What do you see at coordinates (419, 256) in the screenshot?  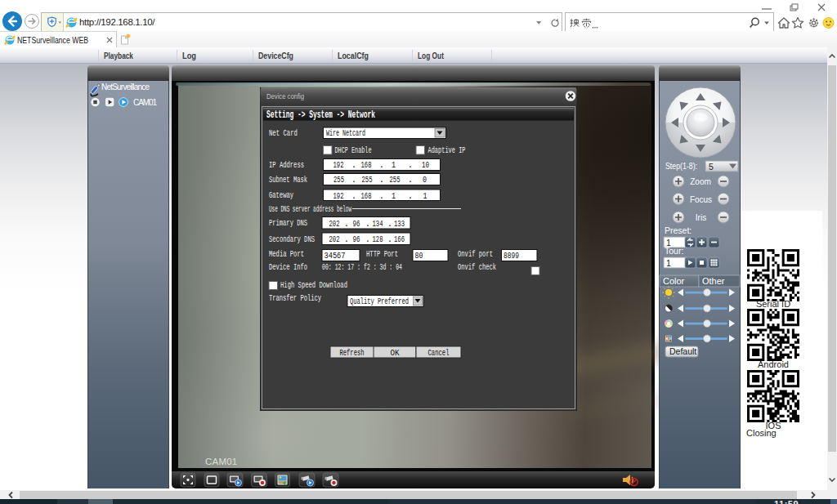 I see `svg-text: 80` at bounding box center [419, 256].